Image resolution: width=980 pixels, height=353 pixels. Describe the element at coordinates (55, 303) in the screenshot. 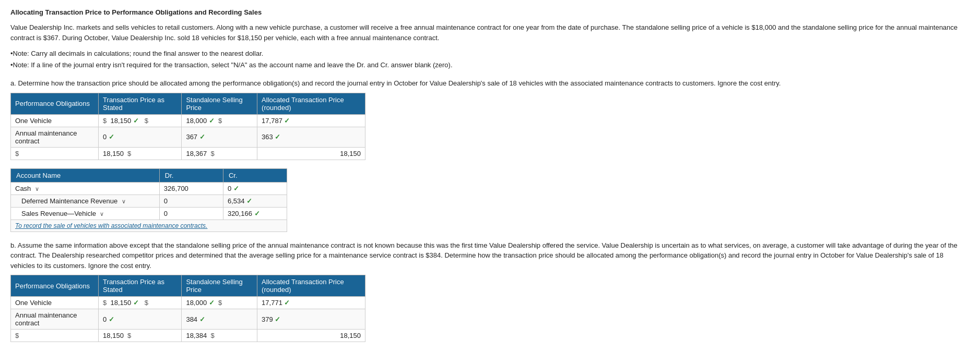

I see `obligation-name-b1: One Vehicle` at that location.